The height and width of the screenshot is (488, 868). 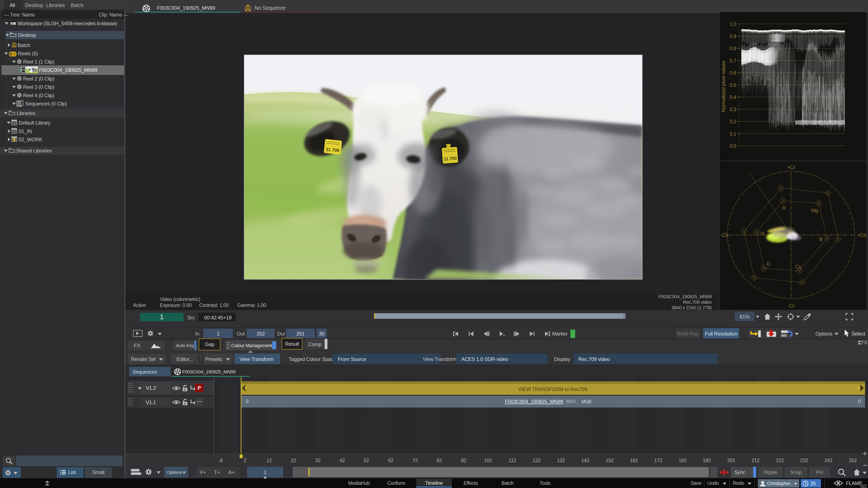 What do you see at coordinates (799, 267) in the screenshot?
I see `svg-text: Cy` at bounding box center [799, 267].